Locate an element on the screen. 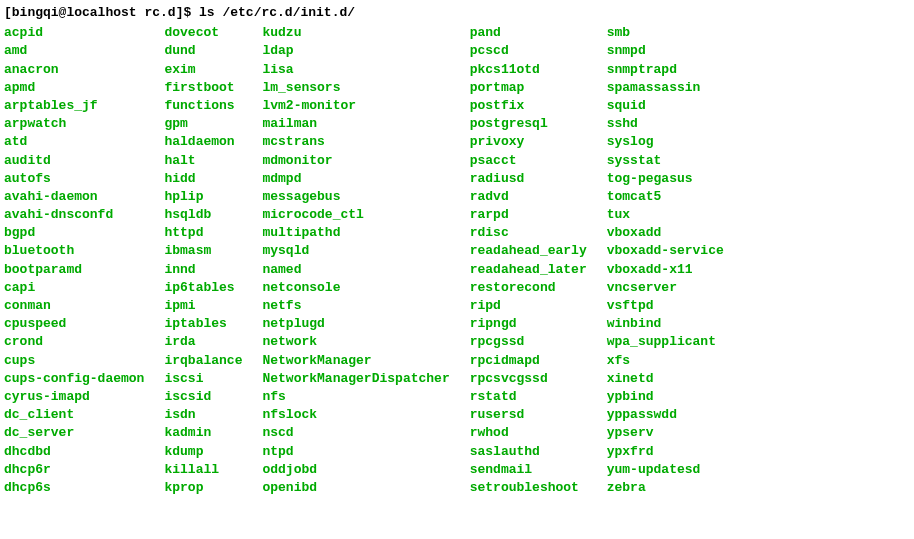  ls-entry: pkcs11otd is located at coordinates (528, 70).